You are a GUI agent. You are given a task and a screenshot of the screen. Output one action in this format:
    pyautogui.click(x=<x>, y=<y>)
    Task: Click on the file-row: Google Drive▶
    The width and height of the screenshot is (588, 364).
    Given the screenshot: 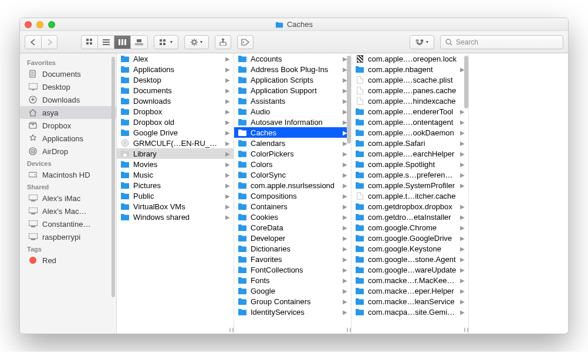 What is the action you would take?
    pyautogui.click(x=175, y=132)
    